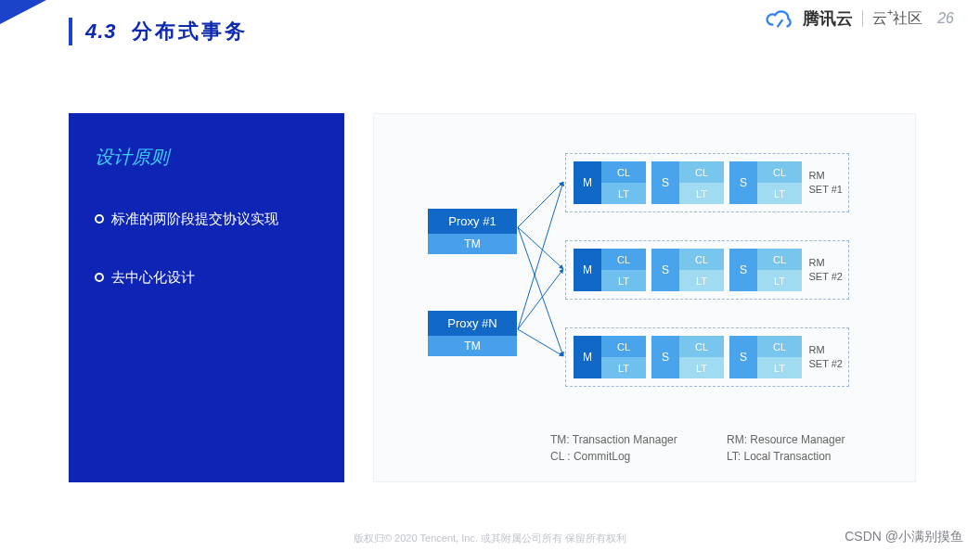  What do you see at coordinates (707, 183) in the screenshot?
I see `set-group: MCLLTSCLLTSCLLTRMSET #1` at bounding box center [707, 183].